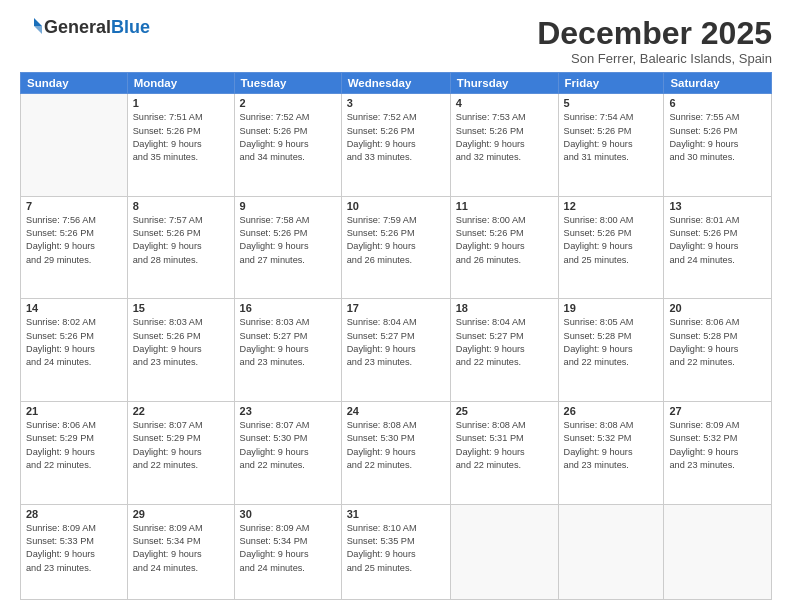  I want to click on day-number: 19, so click(612, 308).